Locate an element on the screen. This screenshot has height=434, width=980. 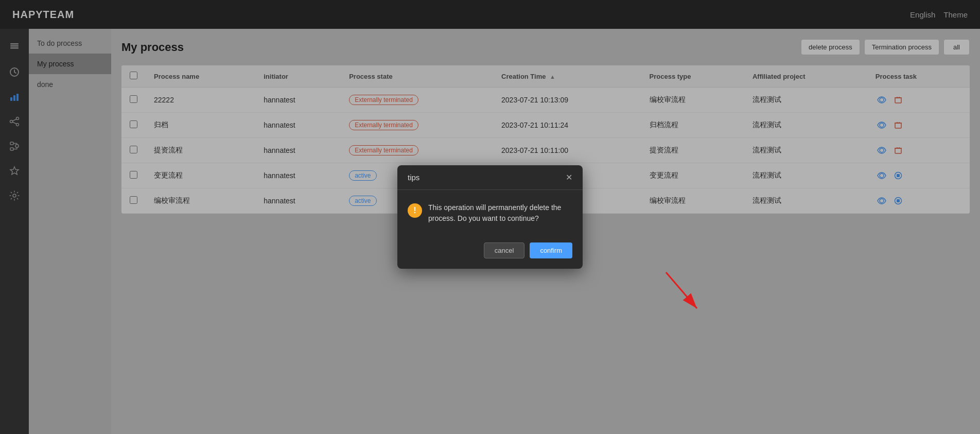
modal-message: This operation will permanently delete t… is located at coordinates (500, 213).